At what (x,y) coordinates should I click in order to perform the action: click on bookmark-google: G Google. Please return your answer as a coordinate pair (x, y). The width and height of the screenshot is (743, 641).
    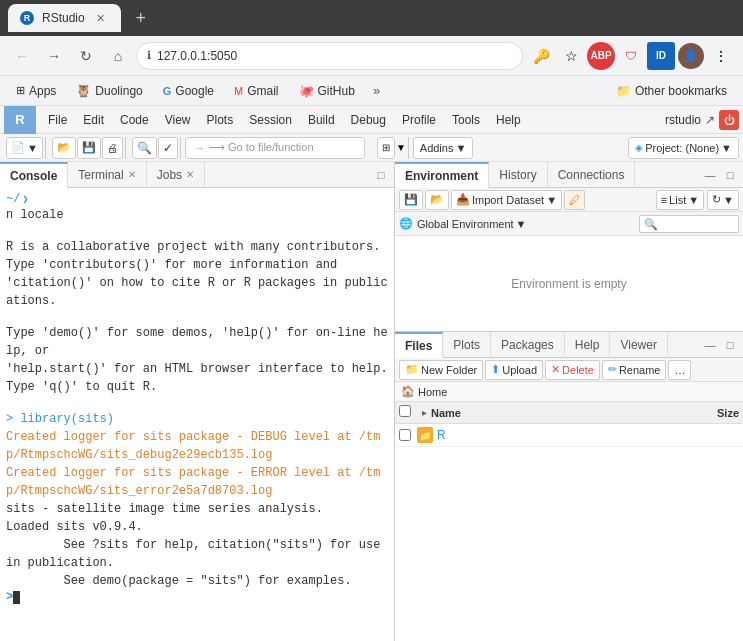
    Looking at the image, I should click on (188, 91).